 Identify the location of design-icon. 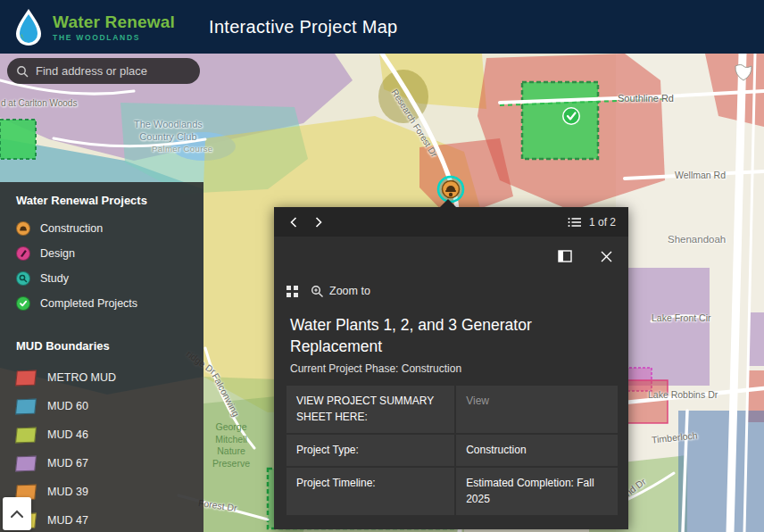
(23, 254).